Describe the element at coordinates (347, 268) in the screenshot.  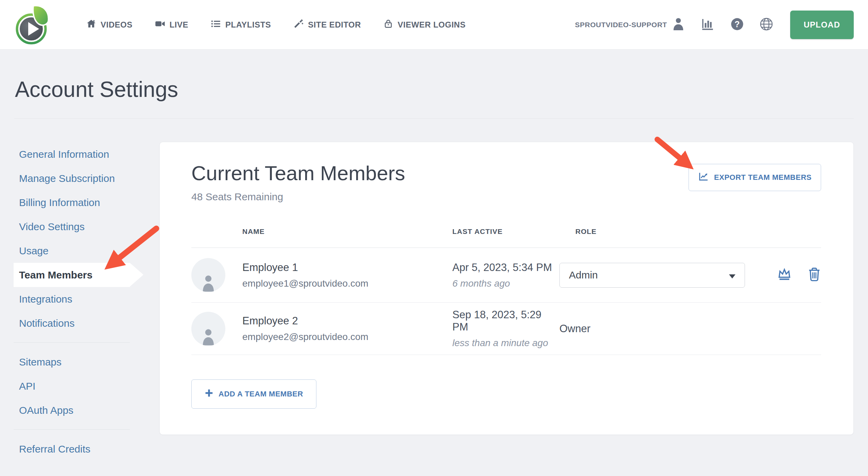
I see `member-name: Employee 1` at that location.